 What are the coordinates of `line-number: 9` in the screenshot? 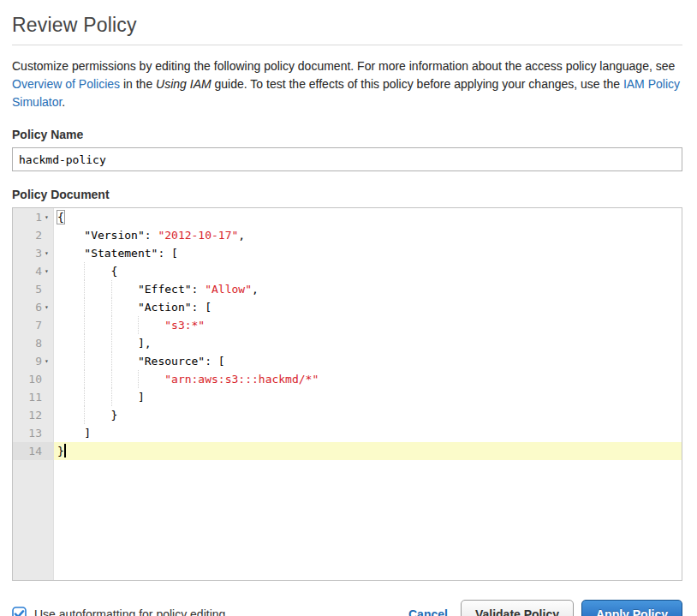 It's located at (39, 362).